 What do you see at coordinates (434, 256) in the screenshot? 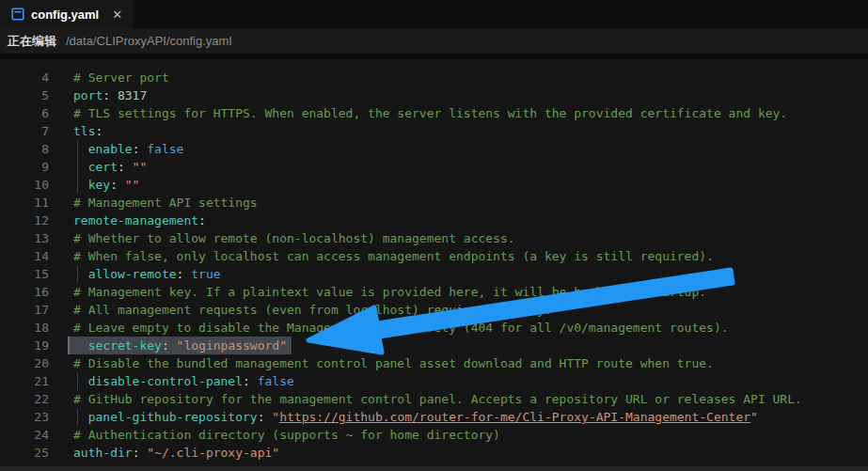
I see `code-line: 14# When false, only localhost can acces…` at bounding box center [434, 256].